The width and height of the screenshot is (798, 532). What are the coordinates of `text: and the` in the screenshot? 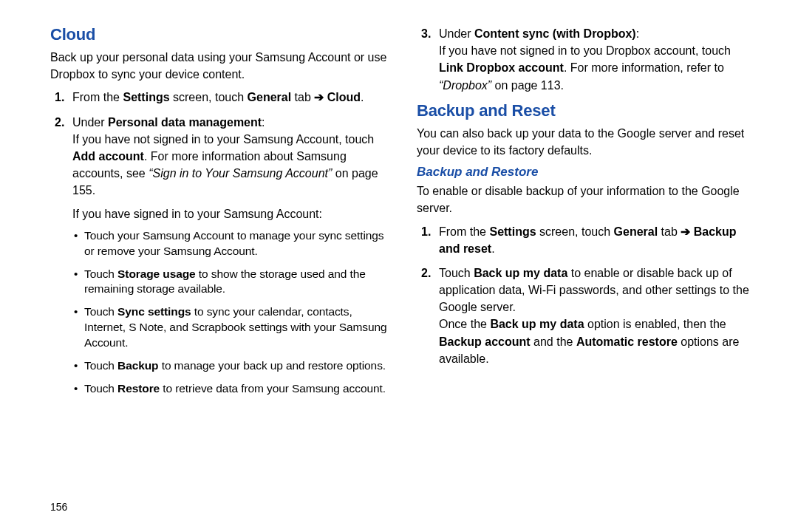 It's located at (553, 341).